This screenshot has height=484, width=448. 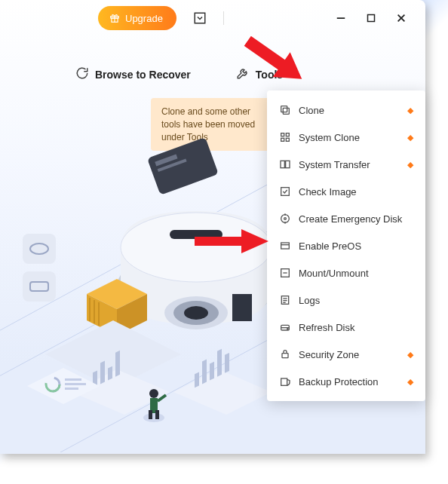 I want to click on menu-item-create-emergency-disk: Create Emergency Disk, so click(x=346, y=219).